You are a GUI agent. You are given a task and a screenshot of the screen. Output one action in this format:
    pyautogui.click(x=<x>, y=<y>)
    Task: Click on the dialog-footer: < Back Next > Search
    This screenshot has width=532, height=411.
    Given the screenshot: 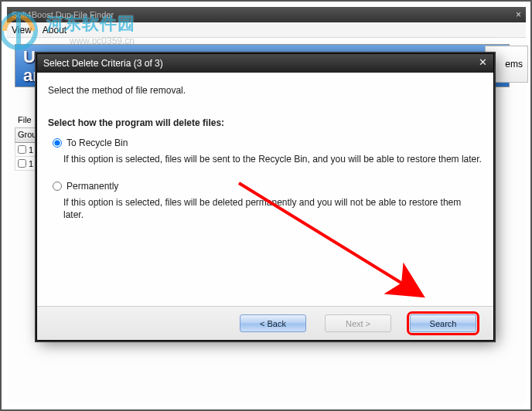 What is the action you would take?
    pyautogui.click(x=265, y=323)
    